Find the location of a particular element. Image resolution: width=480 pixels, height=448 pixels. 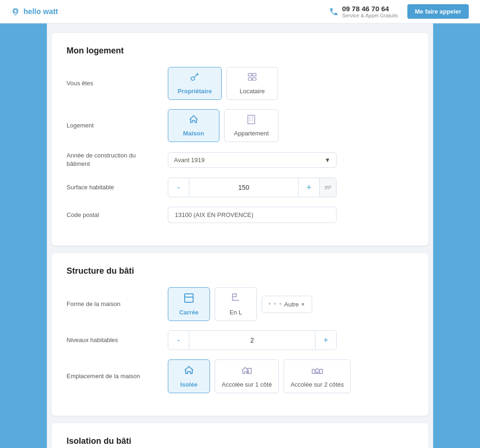

phone-number: 09 78 46 70 64 is located at coordinates (370, 8).